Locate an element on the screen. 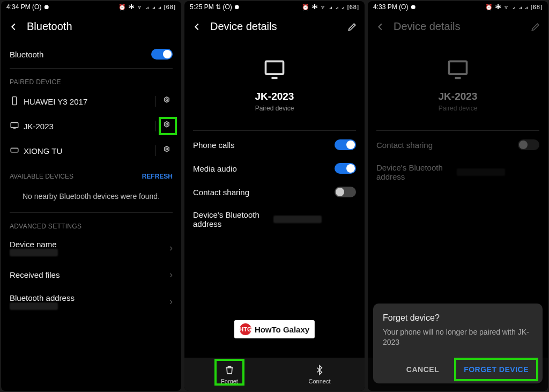  setting-label: Bluetooth address is located at coordinates (90, 298).